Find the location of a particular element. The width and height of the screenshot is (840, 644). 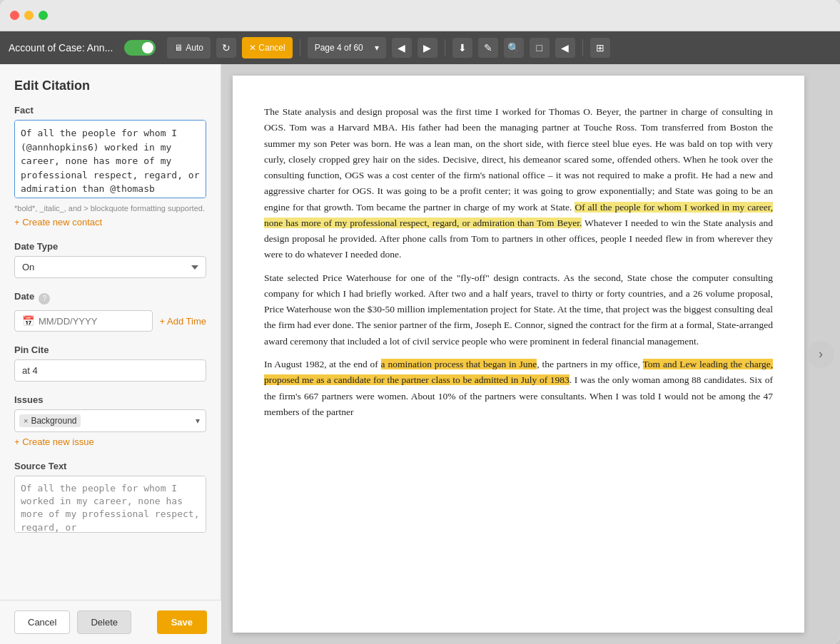

issues-group: Issues × Background ▾ + Create new issue is located at coordinates (110, 421).